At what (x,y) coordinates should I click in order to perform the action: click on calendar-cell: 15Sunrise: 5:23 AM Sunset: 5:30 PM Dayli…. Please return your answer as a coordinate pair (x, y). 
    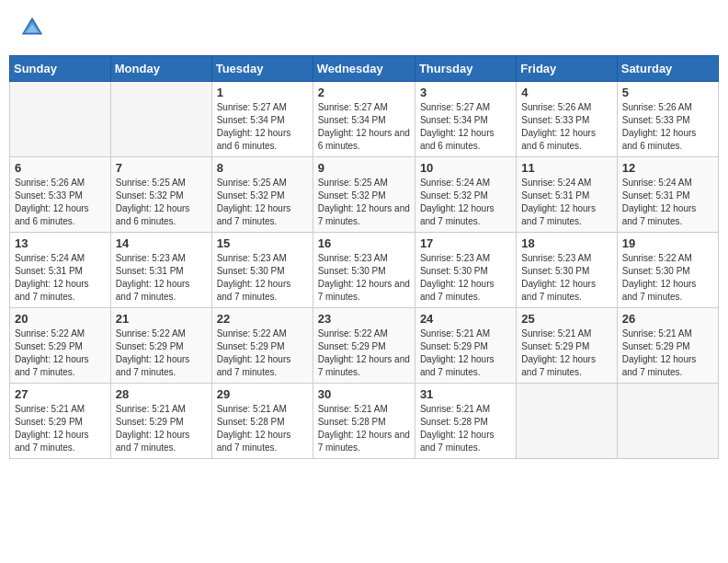
    Looking at the image, I should click on (262, 270).